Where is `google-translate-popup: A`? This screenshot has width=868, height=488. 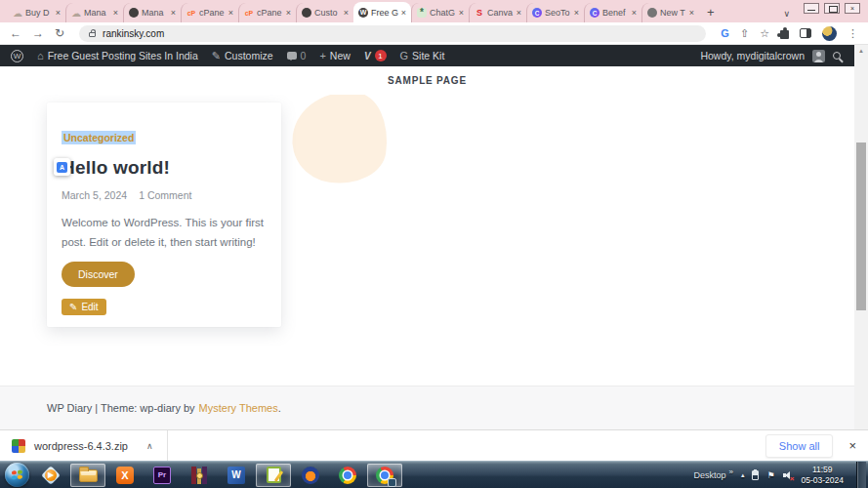 google-translate-popup: A is located at coordinates (62, 167).